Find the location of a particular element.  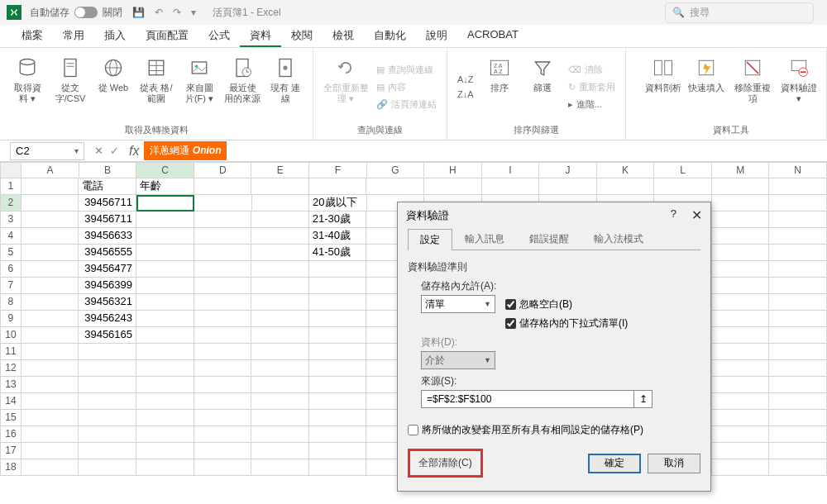

tab-automate: 自動化 is located at coordinates (390, 36).